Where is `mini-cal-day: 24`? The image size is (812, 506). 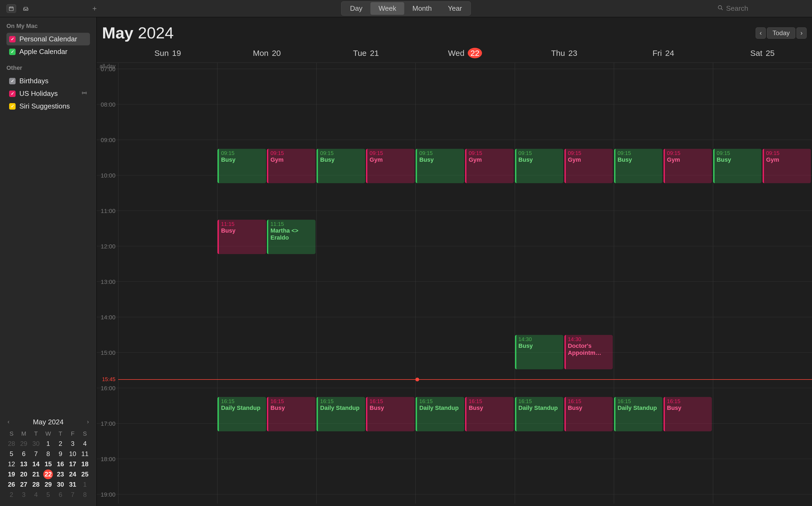
mini-cal-day: 24 is located at coordinates (73, 475).